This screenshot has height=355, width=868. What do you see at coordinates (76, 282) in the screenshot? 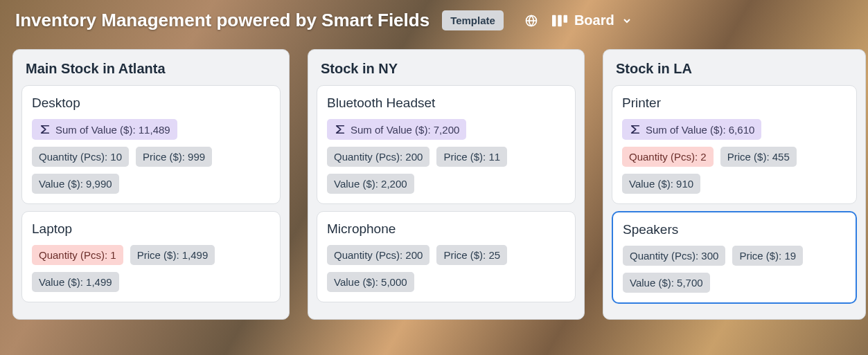
I see `value-tag: Value ($): 1,499` at bounding box center [76, 282].